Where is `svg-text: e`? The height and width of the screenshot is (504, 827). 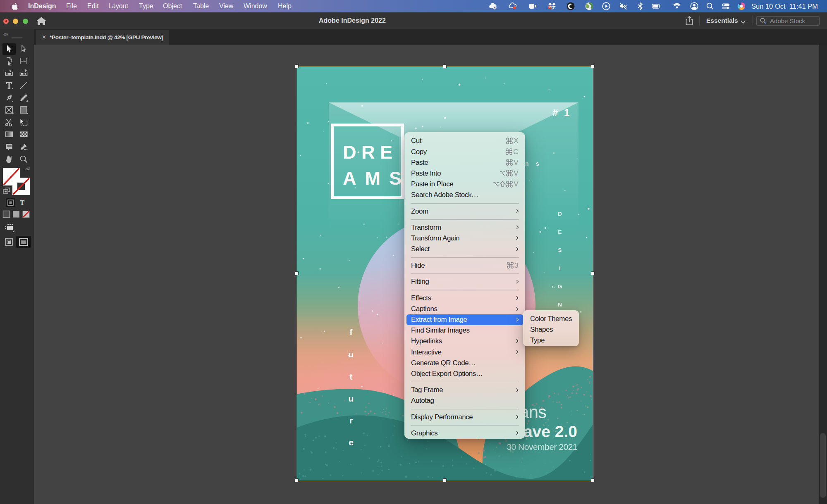 svg-text: e is located at coordinates (351, 442).